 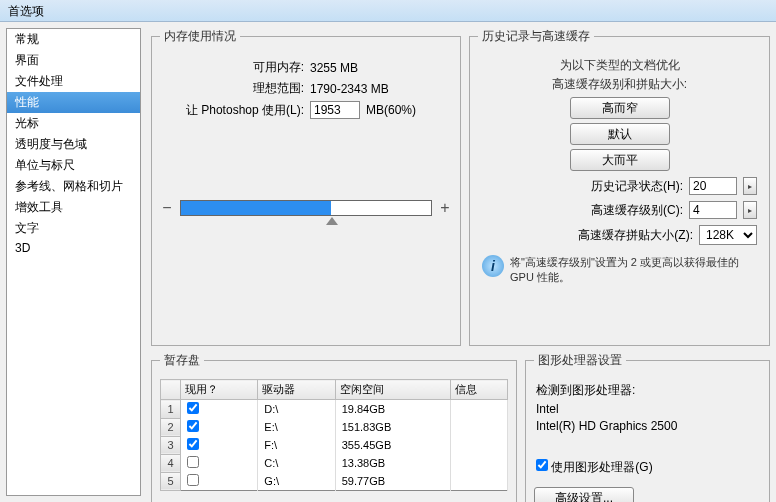 What do you see at coordinates (620, 134) in the screenshot?
I see `default-button: 默认` at bounding box center [620, 134].